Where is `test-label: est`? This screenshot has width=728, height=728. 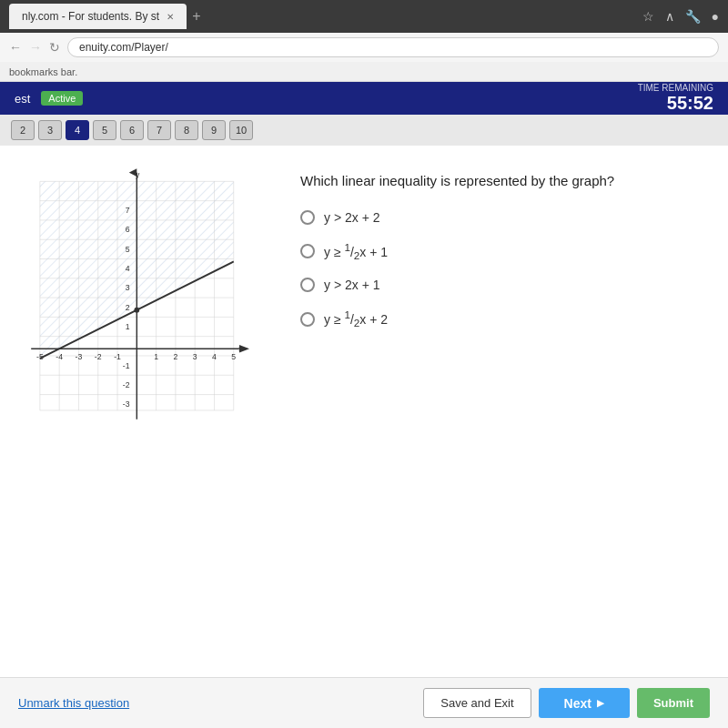
test-label: est is located at coordinates (22, 98).